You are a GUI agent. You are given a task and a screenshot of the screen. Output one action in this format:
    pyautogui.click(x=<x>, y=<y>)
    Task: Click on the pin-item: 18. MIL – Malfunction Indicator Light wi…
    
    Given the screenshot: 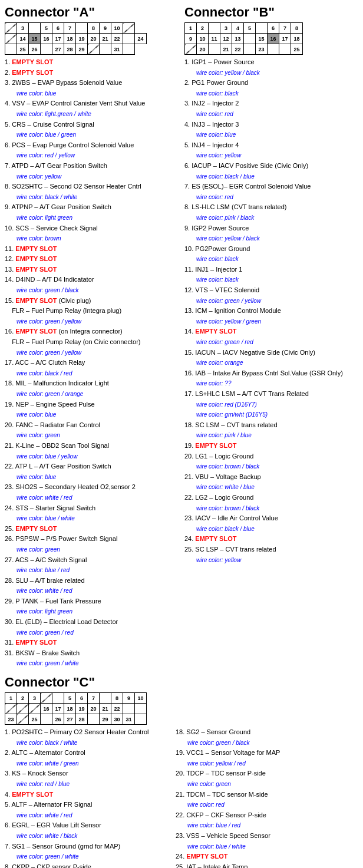 What is the action you would take?
    pyautogui.click(x=92, y=389)
    